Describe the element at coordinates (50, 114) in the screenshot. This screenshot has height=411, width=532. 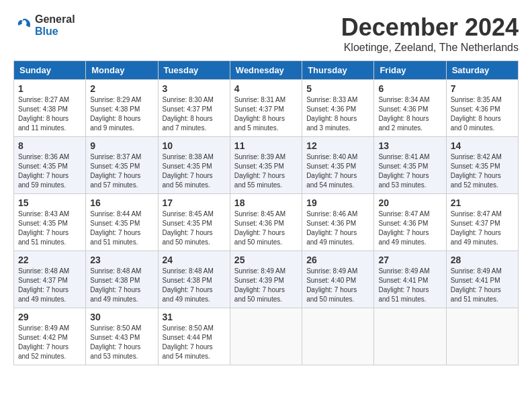
I see `day-info: Sunrise: 8:27 AMSunset: 4:38 PMDaylight:…` at that location.